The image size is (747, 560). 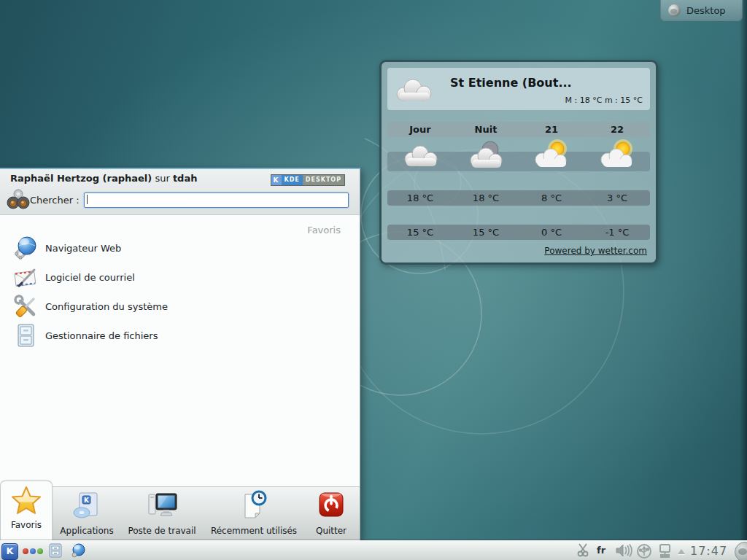 I want to click on recent-clock-document-icon, so click(x=254, y=506).